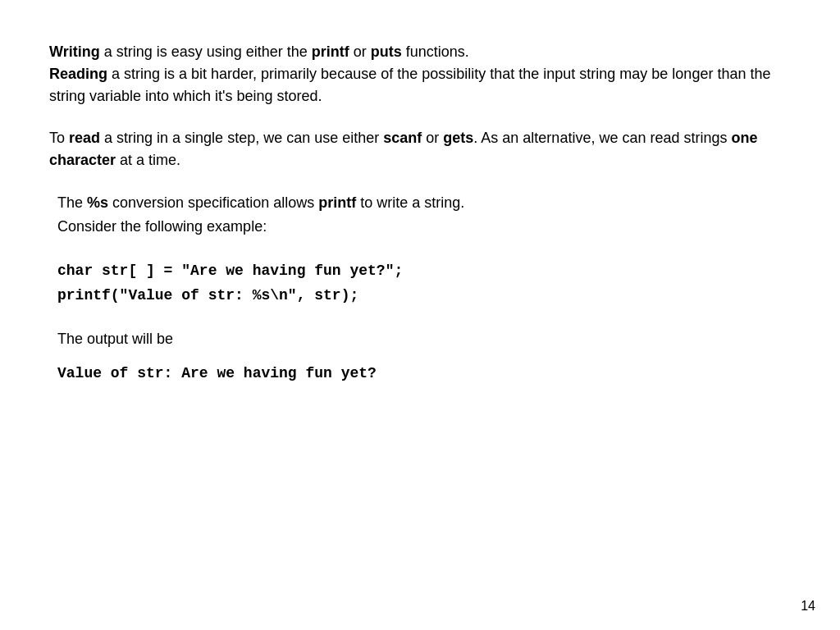 The image size is (840, 630). What do you see at coordinates (424, 271) in the screenshot?
I see `code-line1: char str[ ] = "Are we having fun yet?";` at bounding box center [424, 271].